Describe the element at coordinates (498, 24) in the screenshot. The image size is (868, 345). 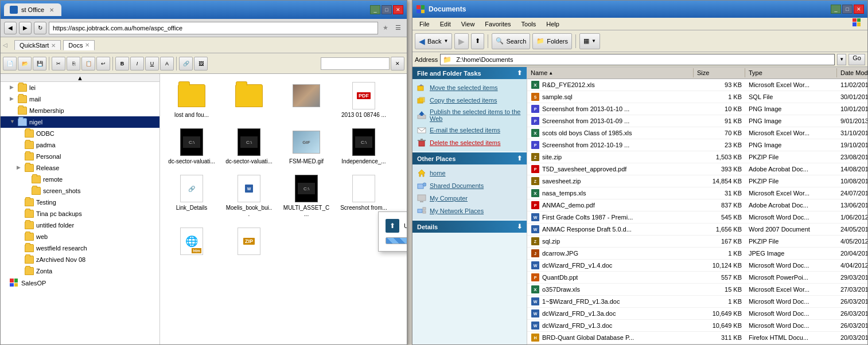
I see `menu-favorites: Favorites` at that location.